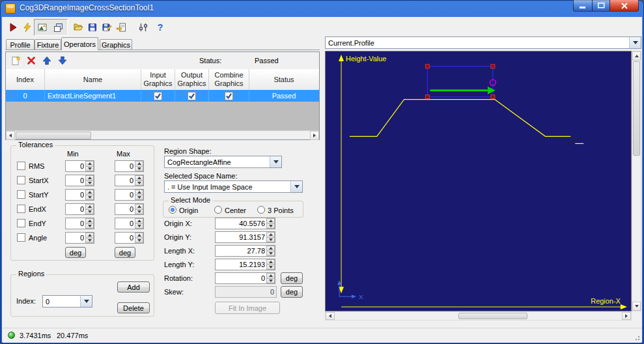 This screenshot has width=644, height=344. What do you see at coordinates (31, 61) in the screenshot?
I see `delete-operator-icon` at bounding box center [31, 61].